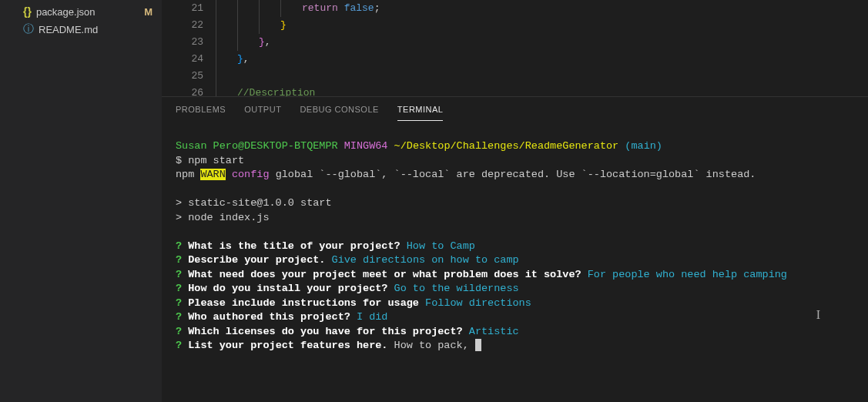 This screenshot has height=402, width=868. I want to click on prompt-question-current: List your project features here., so click(291, 345).